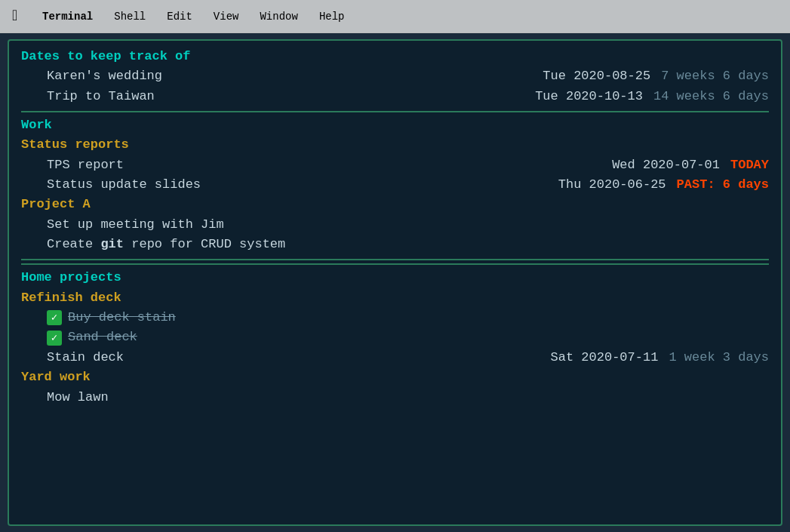 Image resolution: width=790 pixels, height=532 pixels. I want to click on yard-work-header: Yard work, so click(395, 377).